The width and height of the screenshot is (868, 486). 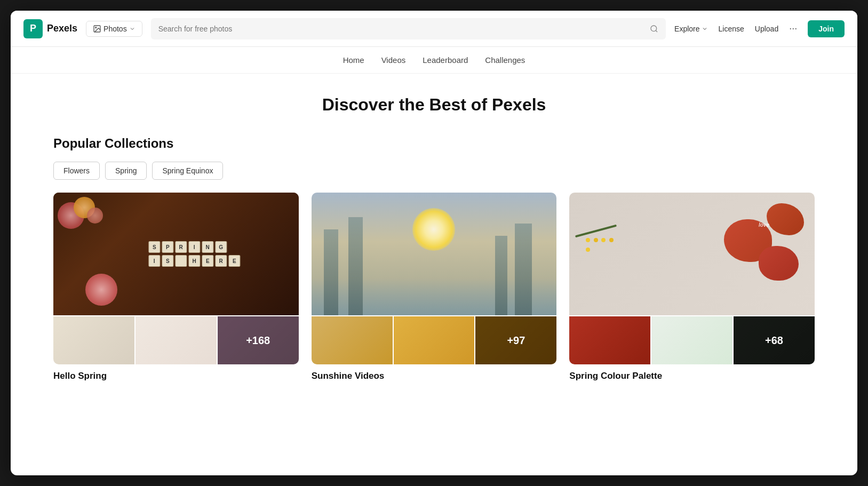 I want to click on collection-name-sunshine-videos: Sunshine Videos, so click(x=348, y=376).